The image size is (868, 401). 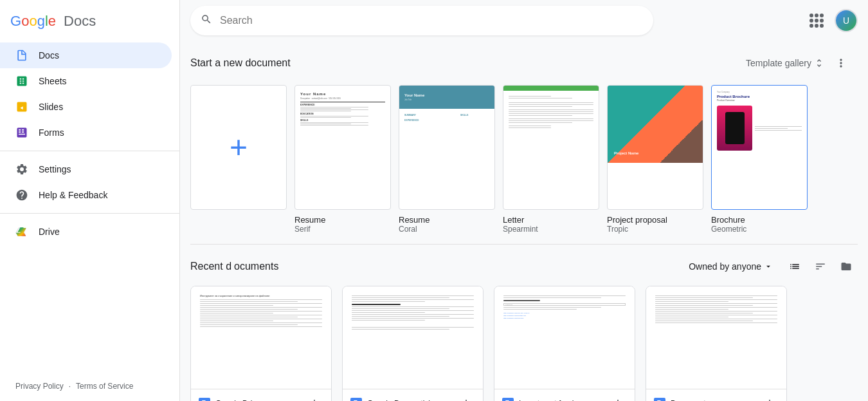 I want to click on logo-o1: o, so click(x=25, y=21).